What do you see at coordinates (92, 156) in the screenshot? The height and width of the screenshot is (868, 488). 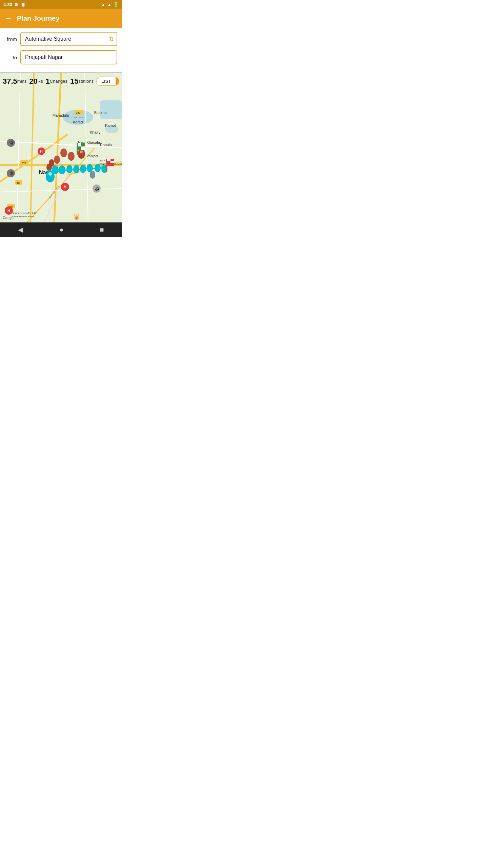 I see `svg-text: Vanjari` at bounding box center [92, 156].